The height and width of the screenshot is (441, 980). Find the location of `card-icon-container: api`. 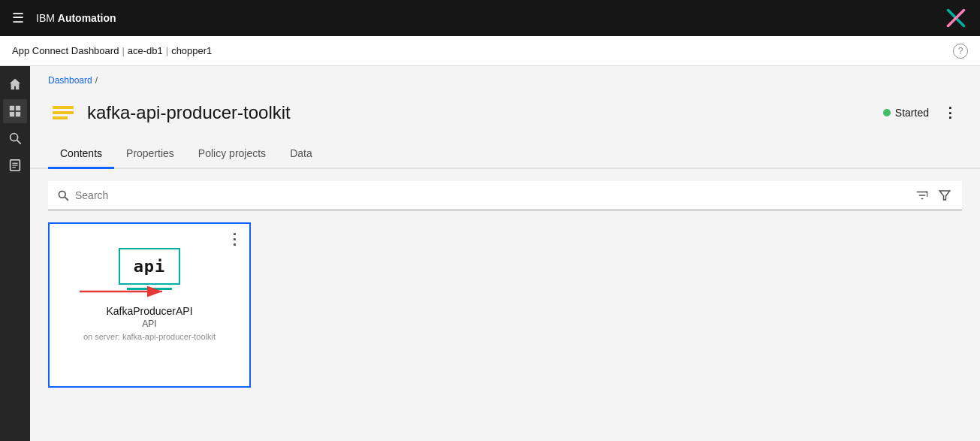

card-icon-container: api is located at coordinates (150, 269).